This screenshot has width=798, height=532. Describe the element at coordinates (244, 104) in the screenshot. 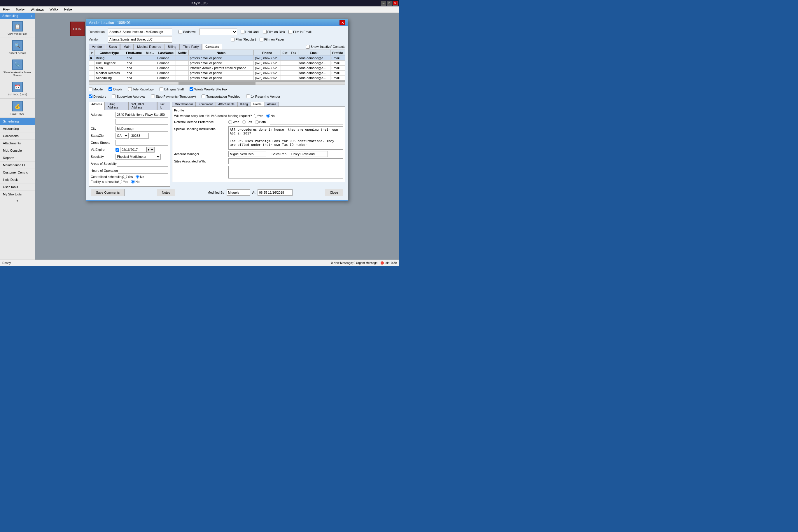

I see `ptab-billing: Billing` at that location.